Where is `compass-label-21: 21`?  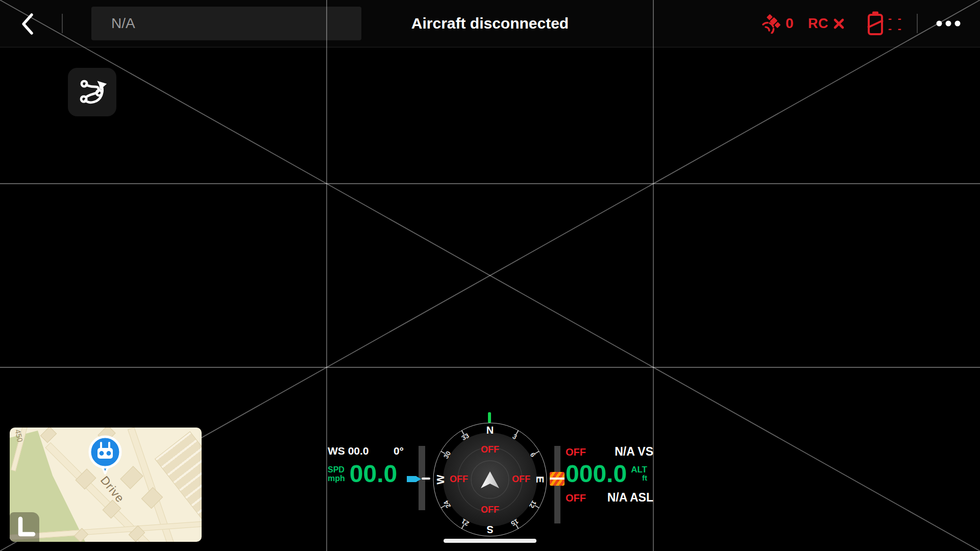
compass-label-21: 21 is located at coordinates (465, 522).